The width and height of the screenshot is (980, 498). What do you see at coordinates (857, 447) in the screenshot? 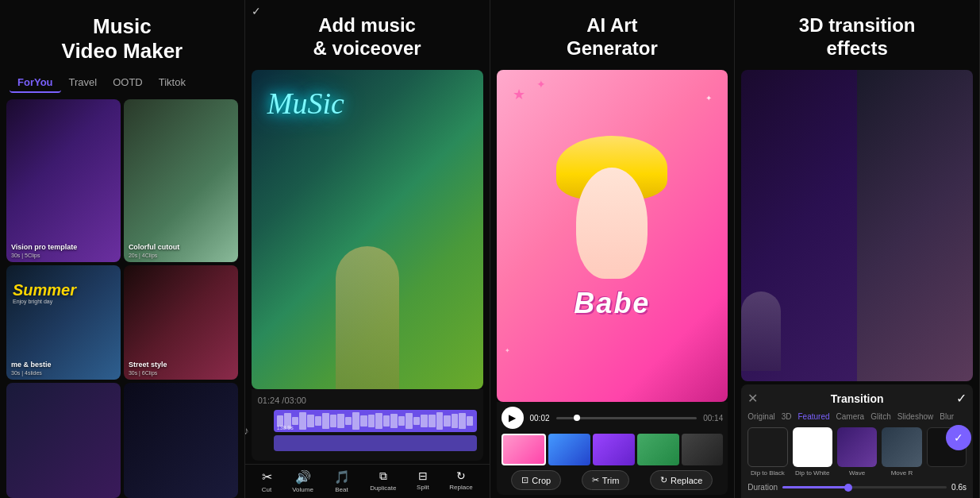
I see `trans-thumb-wave` at bounding box center [857, 447].